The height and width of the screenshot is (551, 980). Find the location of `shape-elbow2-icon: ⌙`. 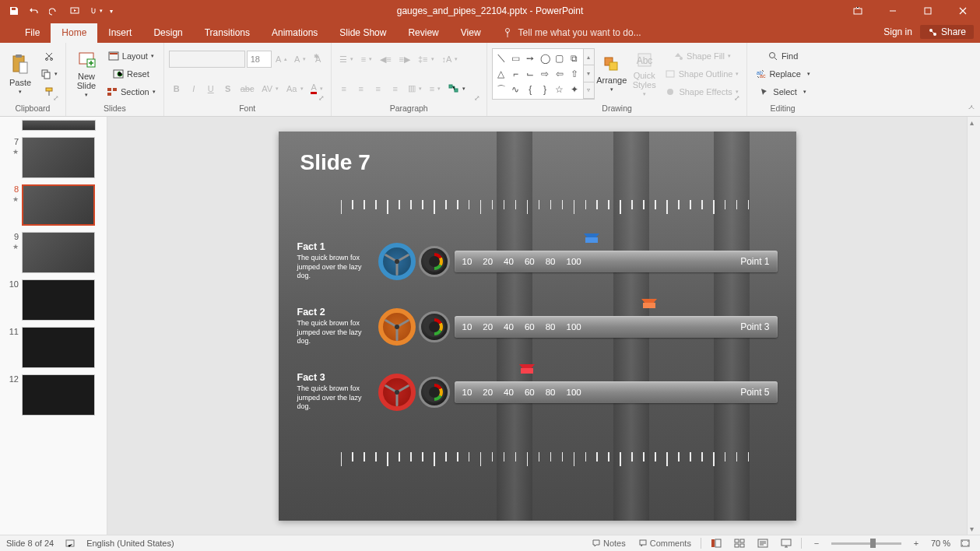

shape-elbow2-icon: ⌙ is located at coordinates (530, 73).